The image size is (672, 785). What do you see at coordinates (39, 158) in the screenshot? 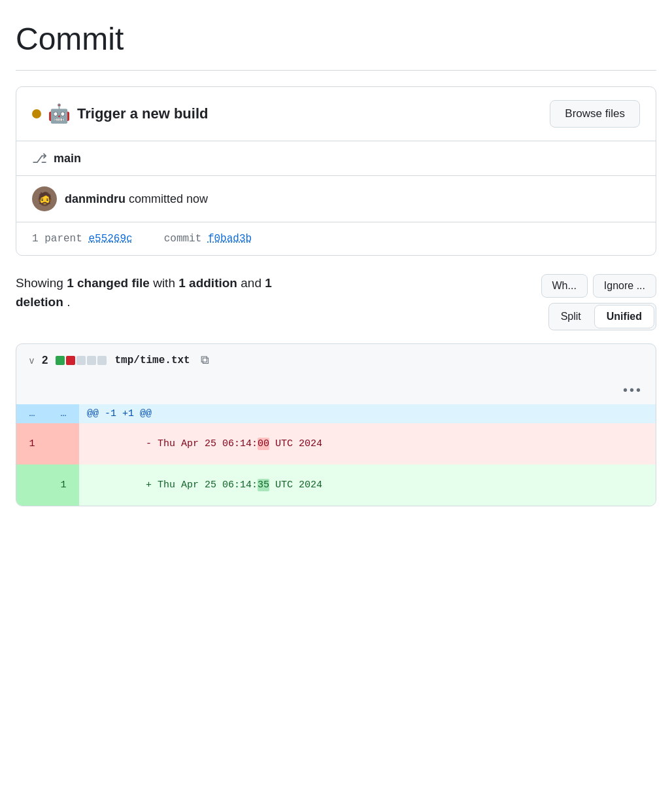
I see `branch-icon: ⎇` at bounding box center [39, 158].